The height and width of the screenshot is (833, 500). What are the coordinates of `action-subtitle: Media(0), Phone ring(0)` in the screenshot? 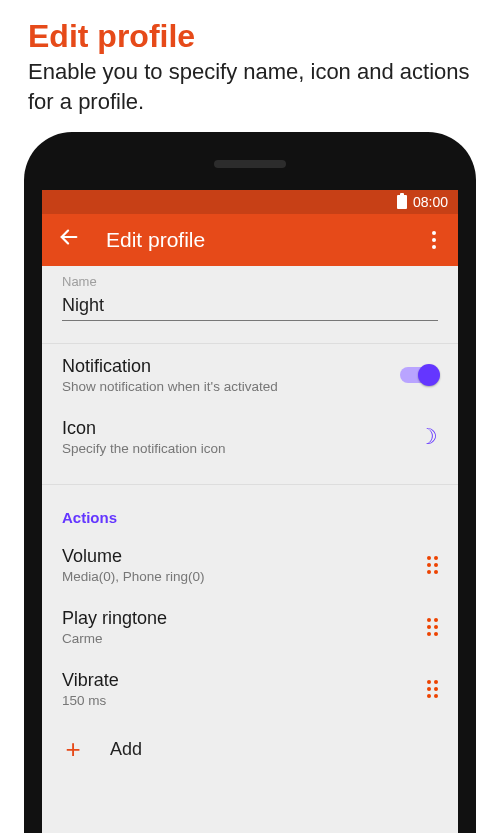 It's located at (238, 576).